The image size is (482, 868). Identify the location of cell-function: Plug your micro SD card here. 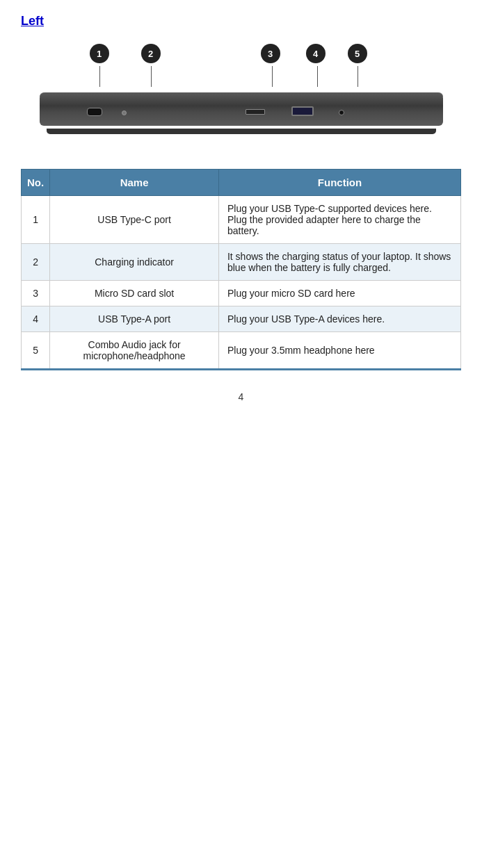
(339, 293).